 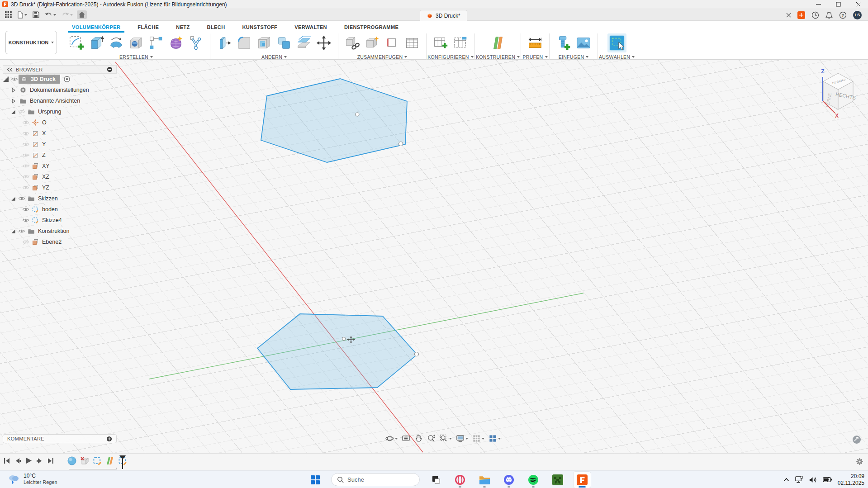 I want to click on tab-verwalten: VERWALTEN, so click(x=311, y=27).